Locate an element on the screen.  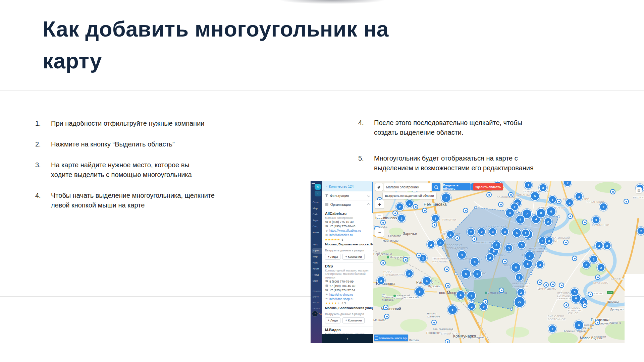
sidebar-item: Скла is located at coordinates (316, 202).